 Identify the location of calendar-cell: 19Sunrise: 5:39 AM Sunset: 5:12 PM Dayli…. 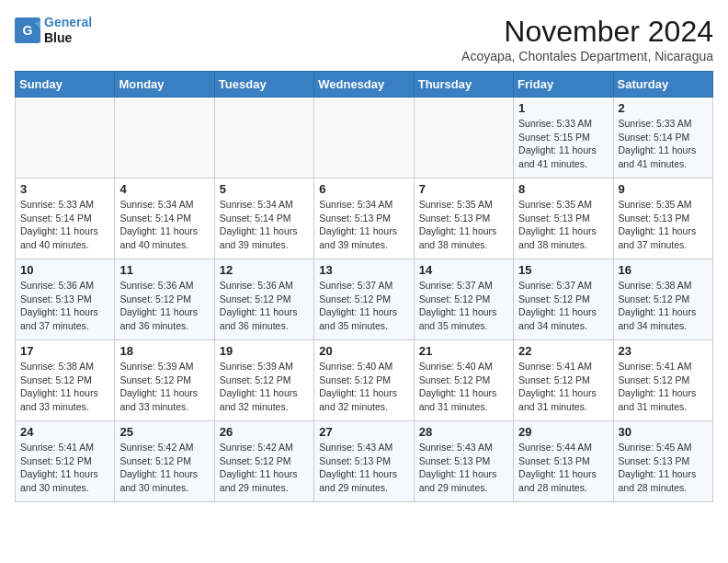
(264, 381).